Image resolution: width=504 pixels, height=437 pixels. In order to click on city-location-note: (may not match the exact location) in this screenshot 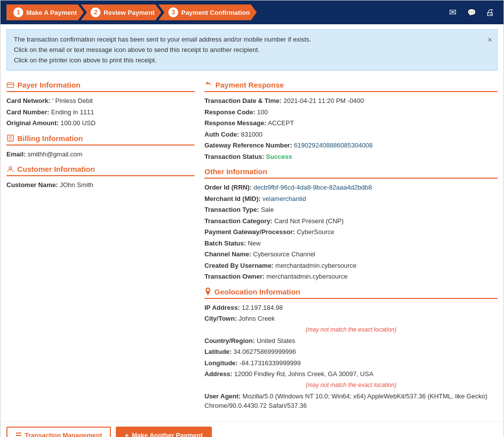, I will do `click(351, 330)`.